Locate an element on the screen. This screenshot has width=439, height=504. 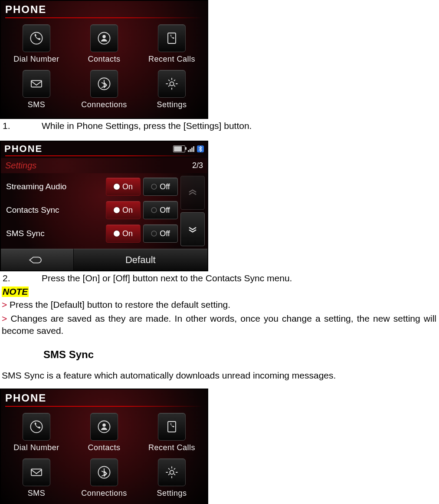
menu-label: Settings is located at coordinates (172, 493).